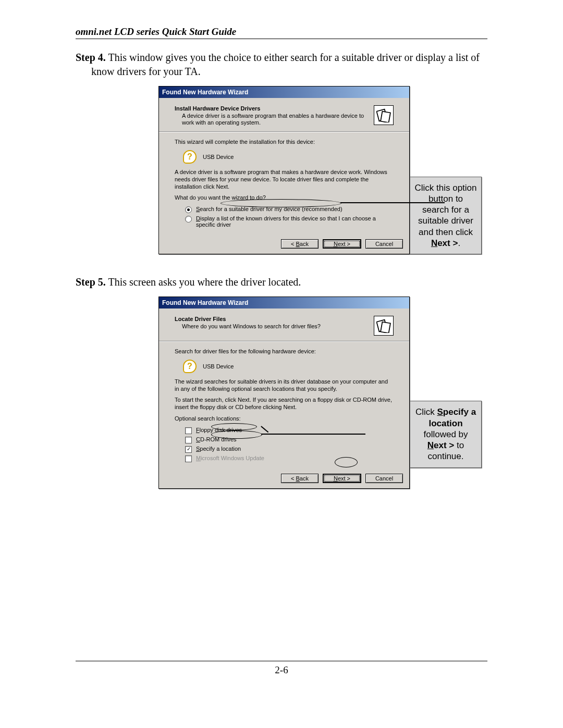 Image resolution: width=563 pixels, height=728 pixels. Describe the element at coordinates (284, 393) in the screenshot. I see `dialog-locate-driver-files: Found New Hardware Wizard Locate Driver …` at that location.